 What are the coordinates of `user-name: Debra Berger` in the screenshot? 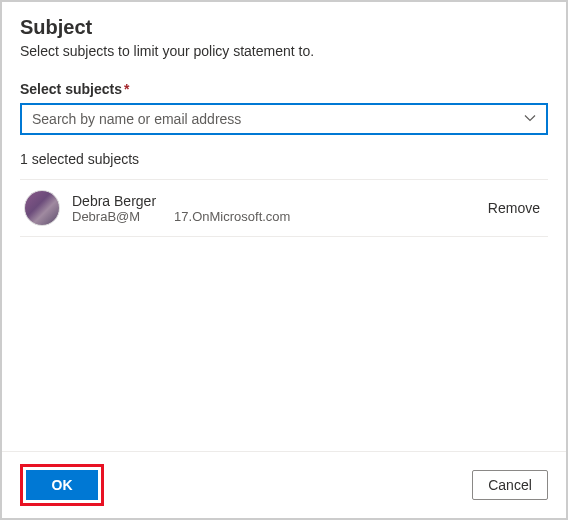 It's located at (274, 201).